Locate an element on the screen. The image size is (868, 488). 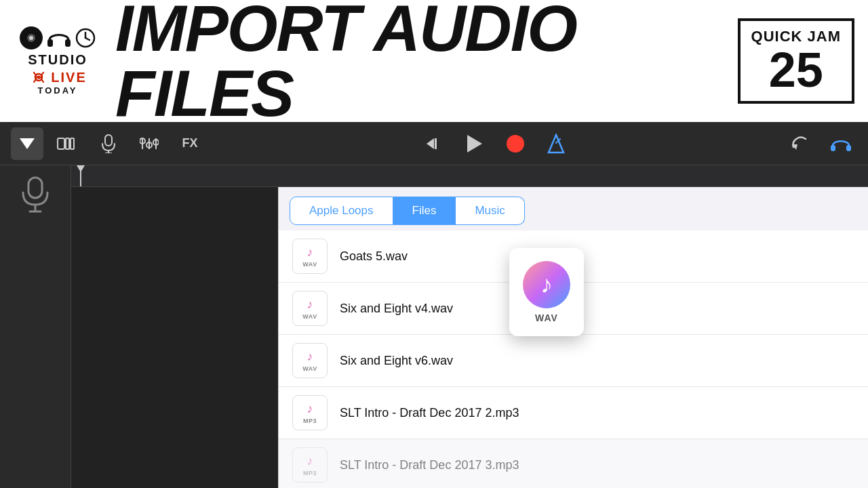
metronome-icon is located at coordinates (556, 144).